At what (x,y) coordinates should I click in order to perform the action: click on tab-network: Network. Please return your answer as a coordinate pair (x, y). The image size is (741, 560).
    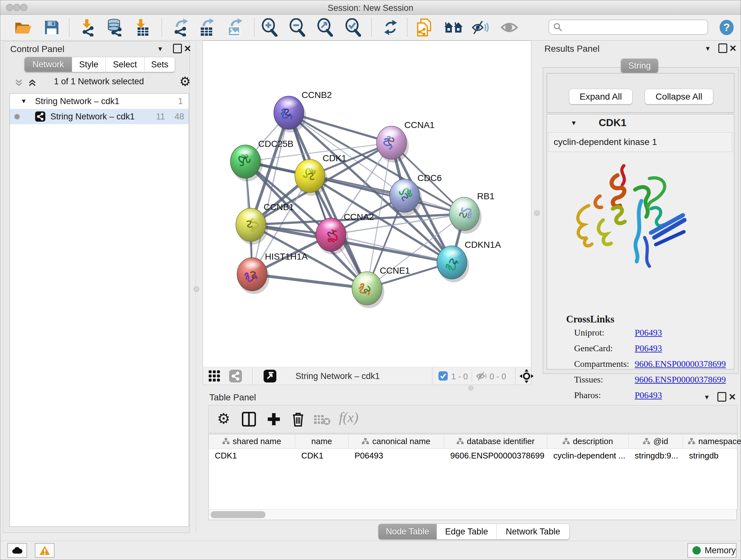
    Looking at the image, I should click on (48, 64).